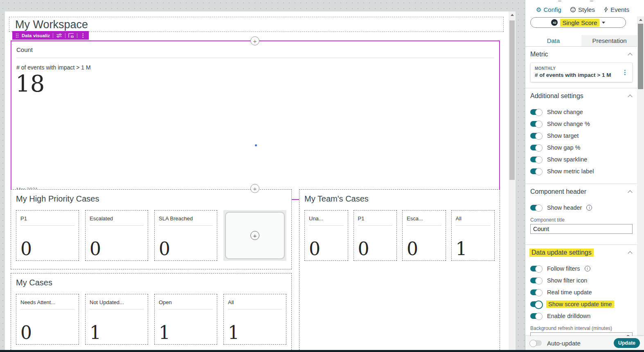 This screenshot has height=352, width=644. Describe the element at coordinates (424, 235) in the screenshot. I see `score-card: Esca...0` at that location.